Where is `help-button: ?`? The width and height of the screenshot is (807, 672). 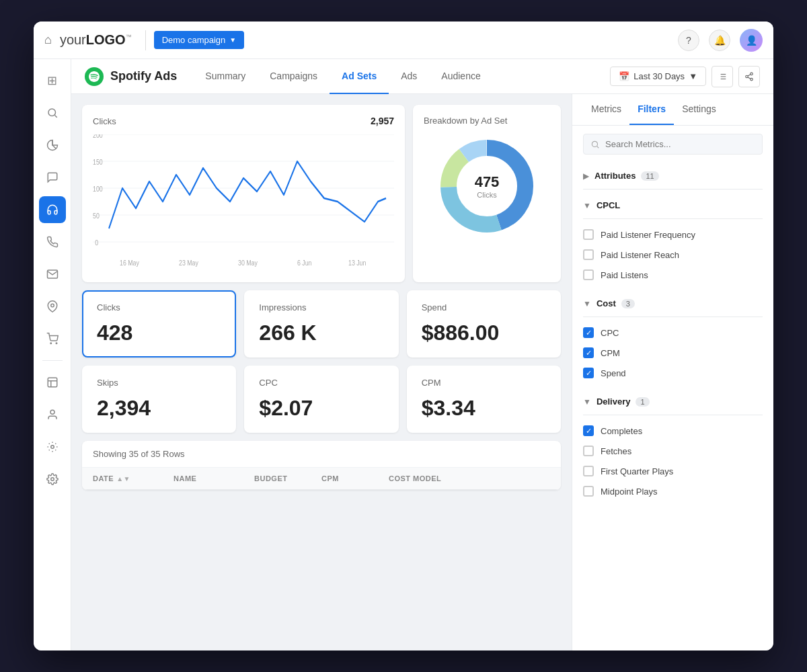
help-button: ? is located at coordinates (689, 40).